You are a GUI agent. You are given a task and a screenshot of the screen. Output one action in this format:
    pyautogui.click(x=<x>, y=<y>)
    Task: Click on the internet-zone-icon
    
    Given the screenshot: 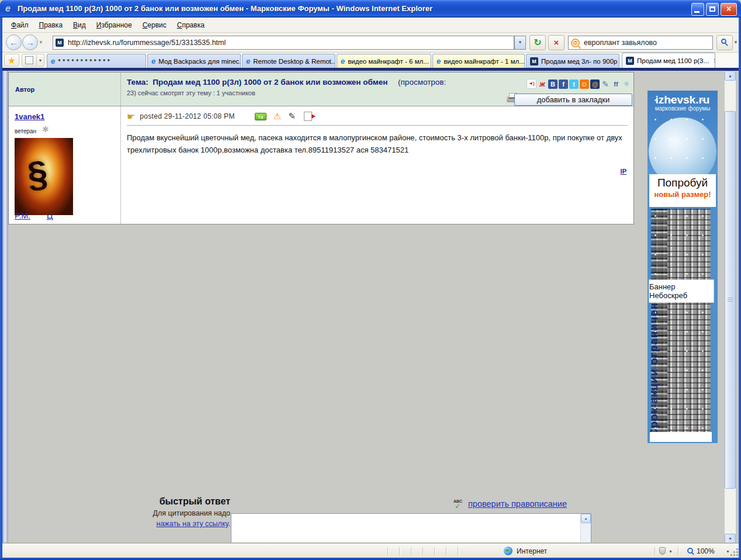 What is the action you would take?
    pyautogui.click(x=508, y=551)
    